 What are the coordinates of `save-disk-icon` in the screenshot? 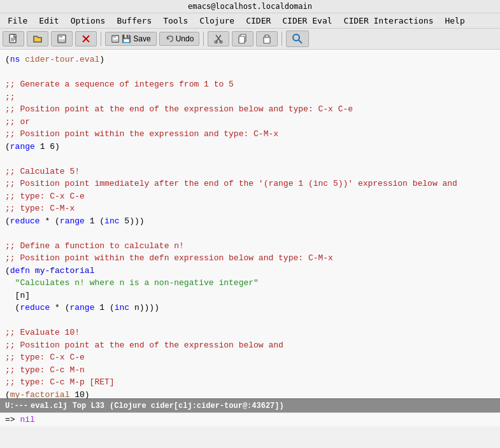 It's located at (62, 39).